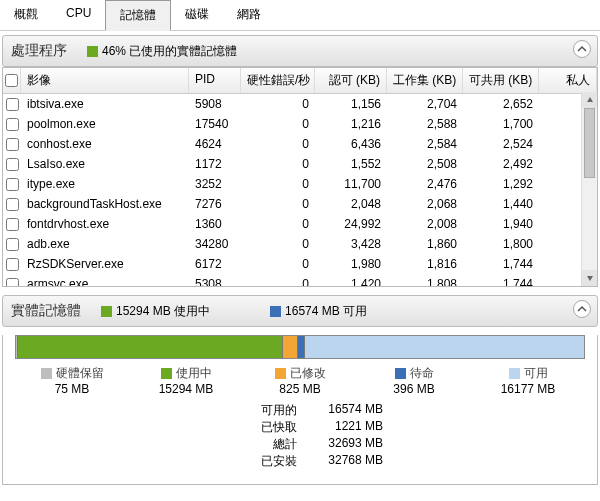 This screenshot has width=600, height=501. Describe the element at coordinates (425, 164) in the screenshot. I see `cell-workingset: 2,508` at that location.